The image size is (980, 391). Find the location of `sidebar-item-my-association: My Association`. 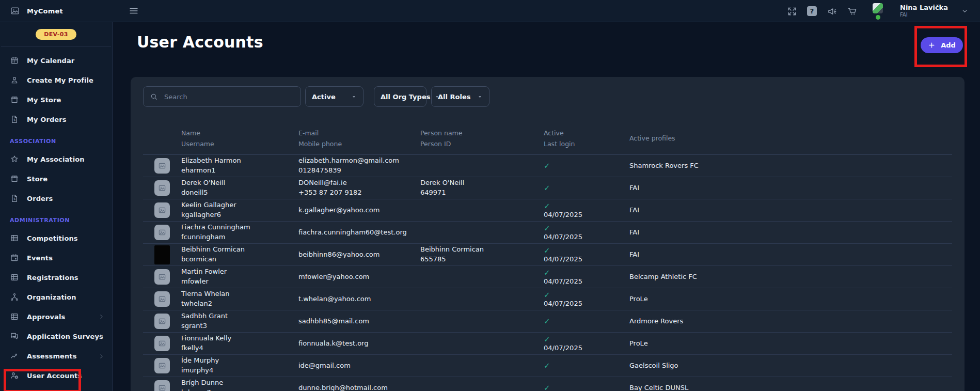

sidebar-item-my-association: My Association is located at coordinates (56, 159).